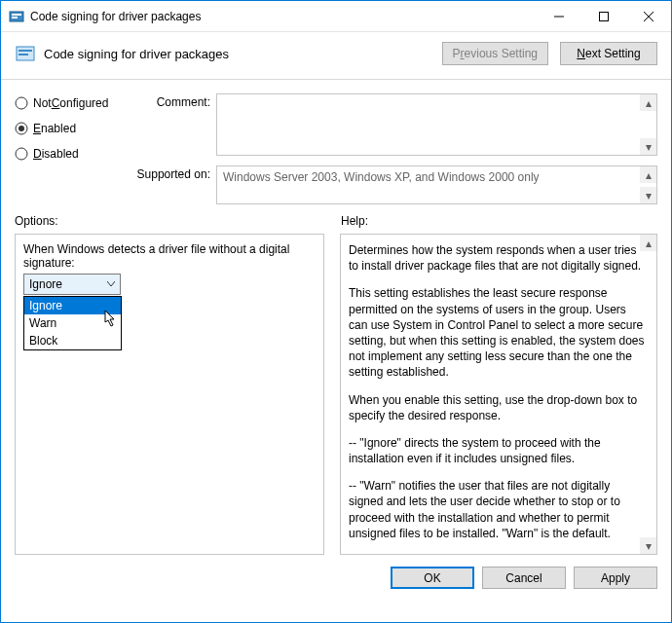 This screenshot has width=672, height=623. What do you see at coordinates (169, 256) in the screenshot?
I see `options-prompt: When Windows detects a driver file witho…` at bounding box center [169, 256].